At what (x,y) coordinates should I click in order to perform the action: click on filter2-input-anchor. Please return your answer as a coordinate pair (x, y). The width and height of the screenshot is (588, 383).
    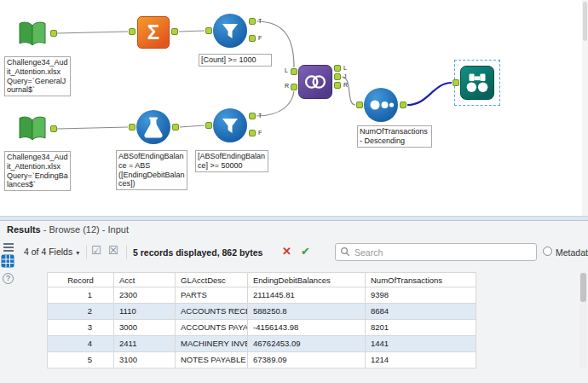
    Looking at the image, I should click on (209, 125).